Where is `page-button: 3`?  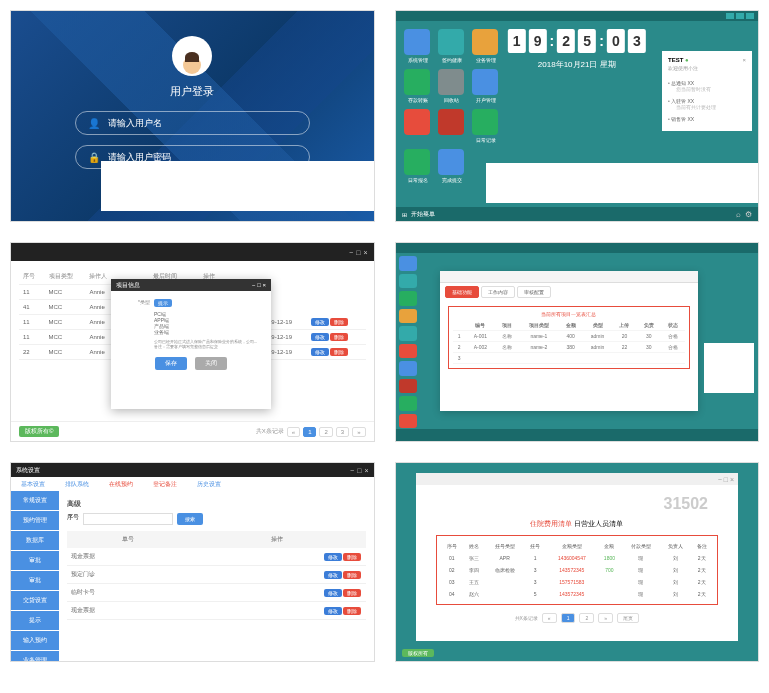 page-button: 3 is located at coordinates (342, 432).